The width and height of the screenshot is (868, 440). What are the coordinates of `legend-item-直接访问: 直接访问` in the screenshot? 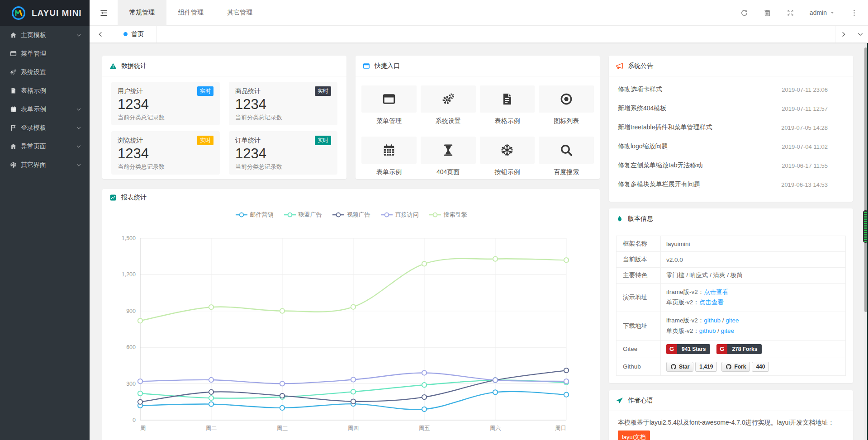 It's located at (400, 215).